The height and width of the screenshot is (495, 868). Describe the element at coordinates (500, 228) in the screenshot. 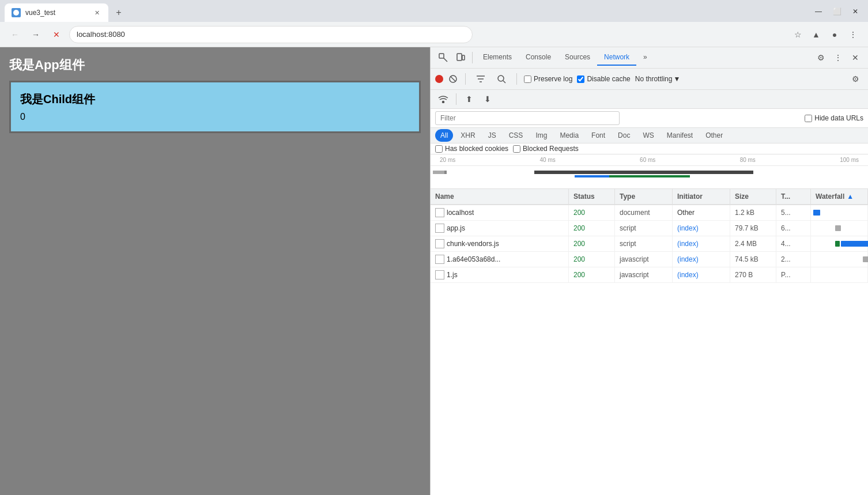

I see `cell-name-appjs: app.js` at that location.